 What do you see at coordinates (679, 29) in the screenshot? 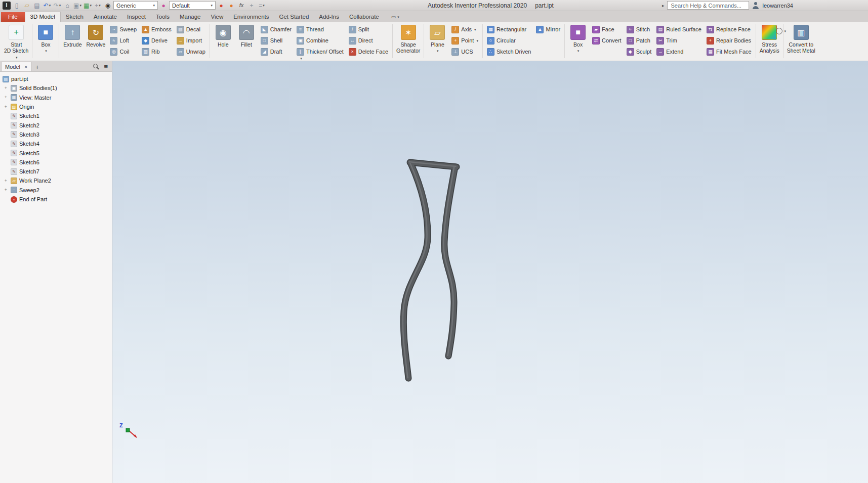
I see `ruled-surface-button: ▤Ruled Surface` at bounding box center [679, 29].